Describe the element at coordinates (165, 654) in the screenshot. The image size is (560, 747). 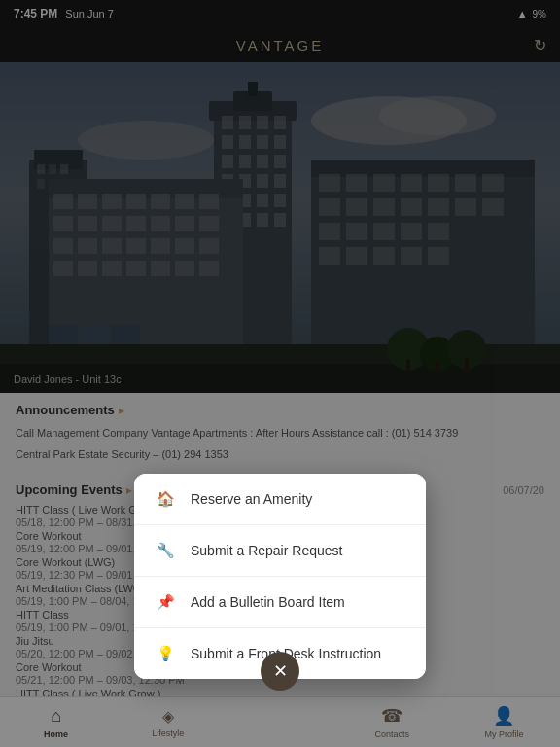
I see `popup-front-desk-icon: 💡` at that location.